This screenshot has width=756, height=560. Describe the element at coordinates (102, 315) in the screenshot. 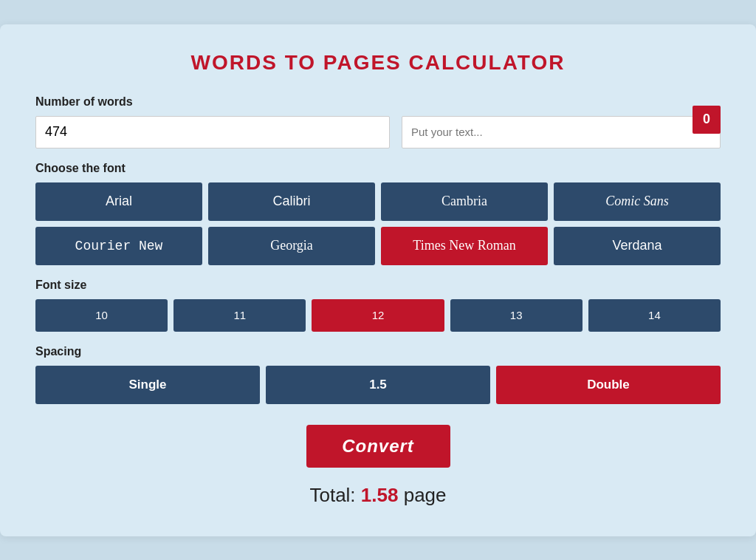

I see `size-10: 10` at that location.